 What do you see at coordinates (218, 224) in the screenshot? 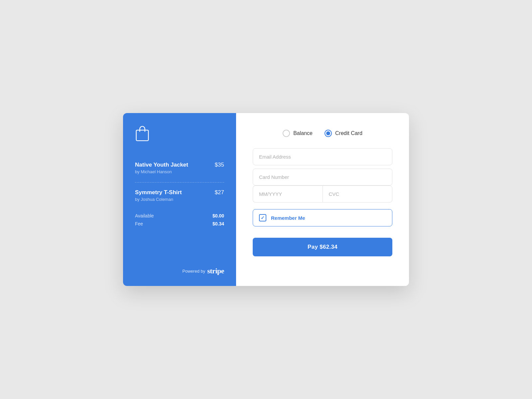
I see `fee-value: $0.34` at bounding box center [218, 224].